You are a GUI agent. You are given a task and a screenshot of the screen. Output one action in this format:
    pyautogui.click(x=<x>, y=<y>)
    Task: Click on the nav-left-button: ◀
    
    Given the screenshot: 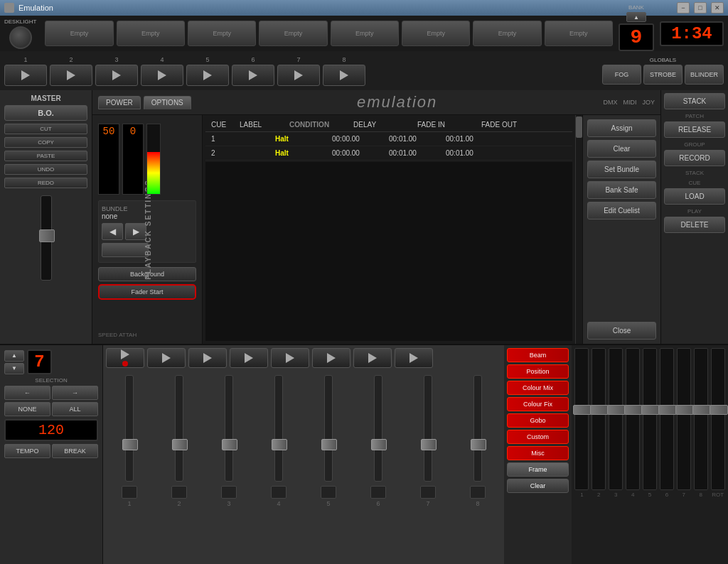 What is the action you would take?
    pyautogui.click(x=112, y=232)
    